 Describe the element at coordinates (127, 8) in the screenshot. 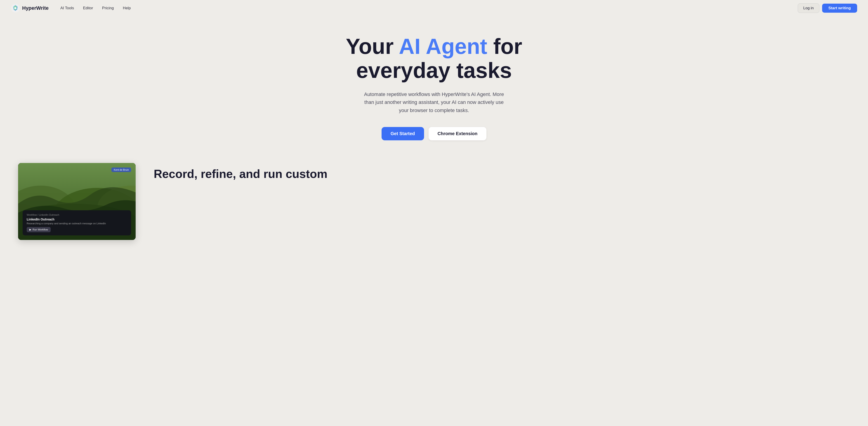

I see `nav-help: Help` at that location.